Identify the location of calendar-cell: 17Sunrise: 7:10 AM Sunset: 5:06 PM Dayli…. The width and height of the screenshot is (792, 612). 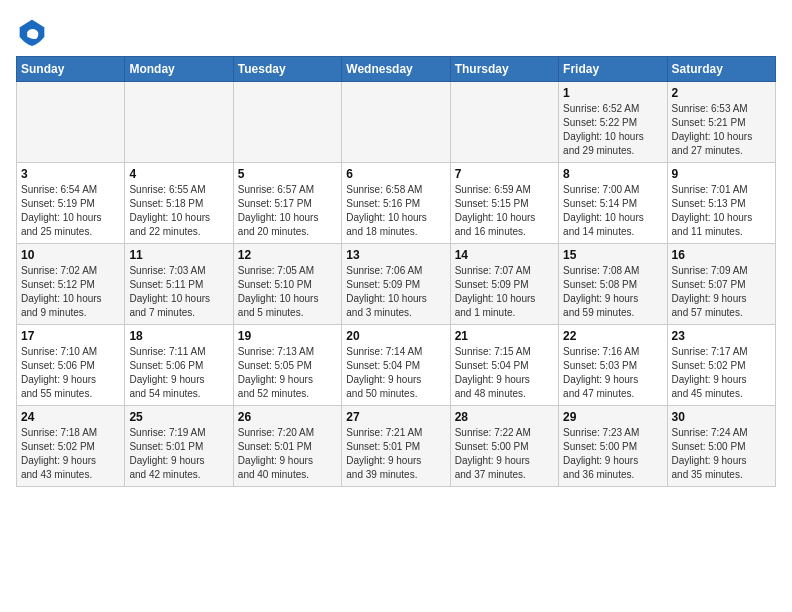
(71, 366).